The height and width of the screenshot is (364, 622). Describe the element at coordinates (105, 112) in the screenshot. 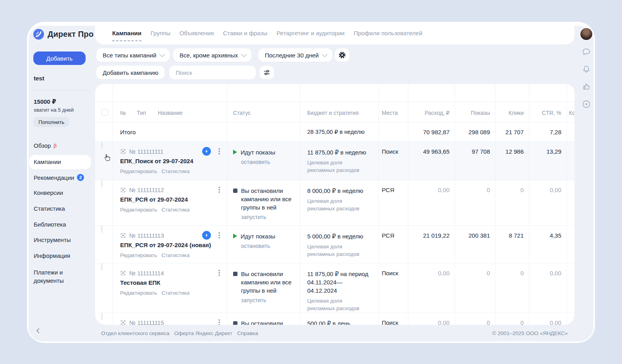

I see `select-all-checkbox` at that location.